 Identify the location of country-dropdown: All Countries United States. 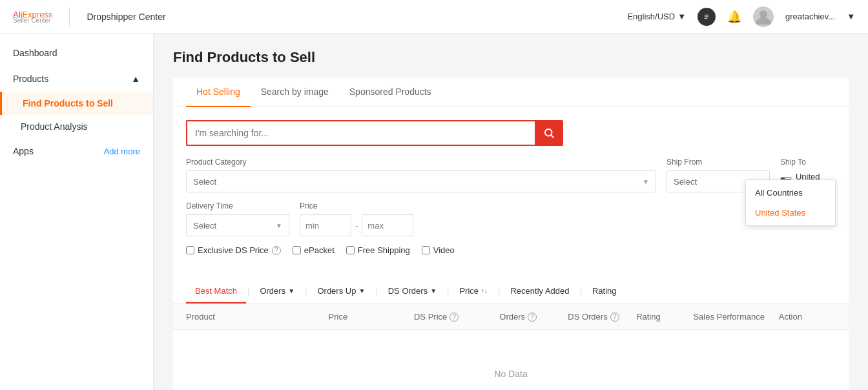
(790, 203).